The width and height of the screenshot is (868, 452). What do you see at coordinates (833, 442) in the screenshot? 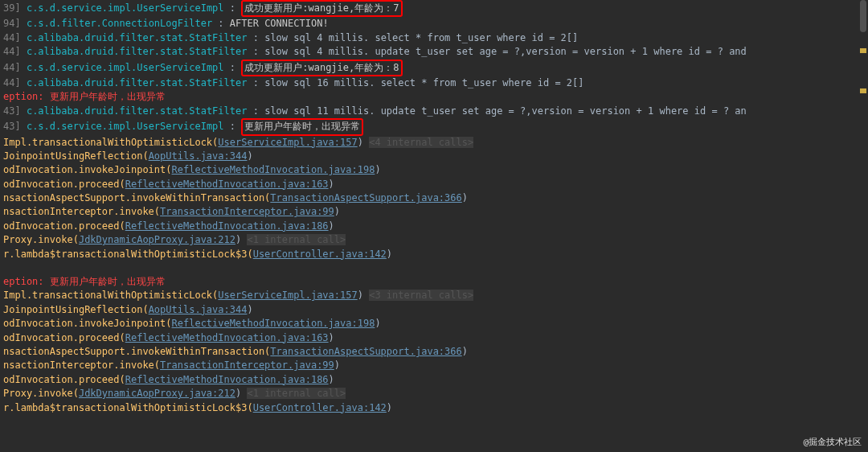
I see `watermark: @掘金技术社区` at bounding box center [833, 442].